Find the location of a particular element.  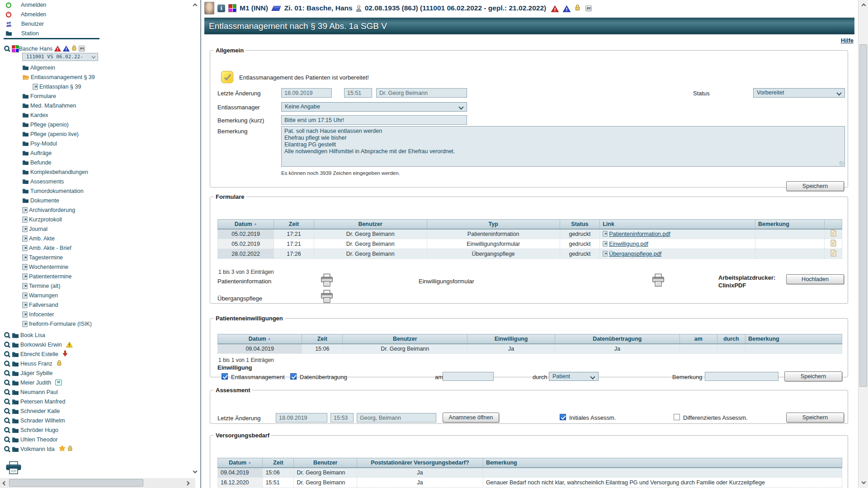

sidebar-tree-item: Fallversand is located at coordinates (47, 305).